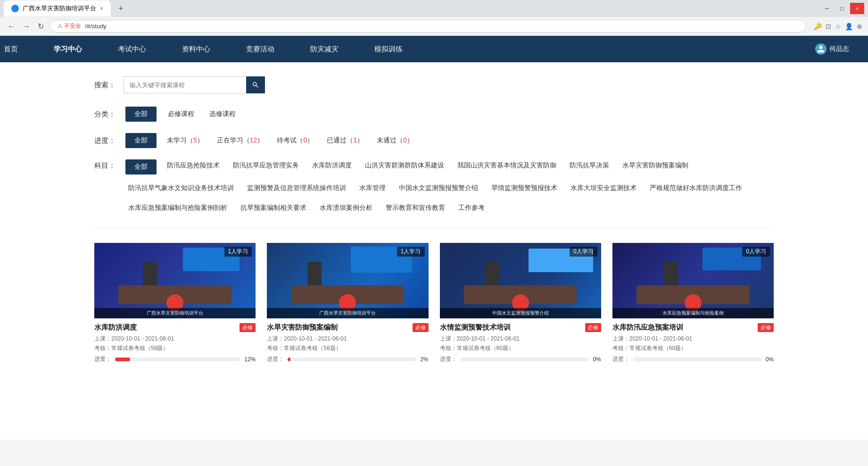 The height and width of the screenshot is (466, 868). What do you see at coordinates (438, 188) in the screenshot?
I see `subject-tag-10: 中国水文监测预报预警介绍` at bounding box center [438, 188].